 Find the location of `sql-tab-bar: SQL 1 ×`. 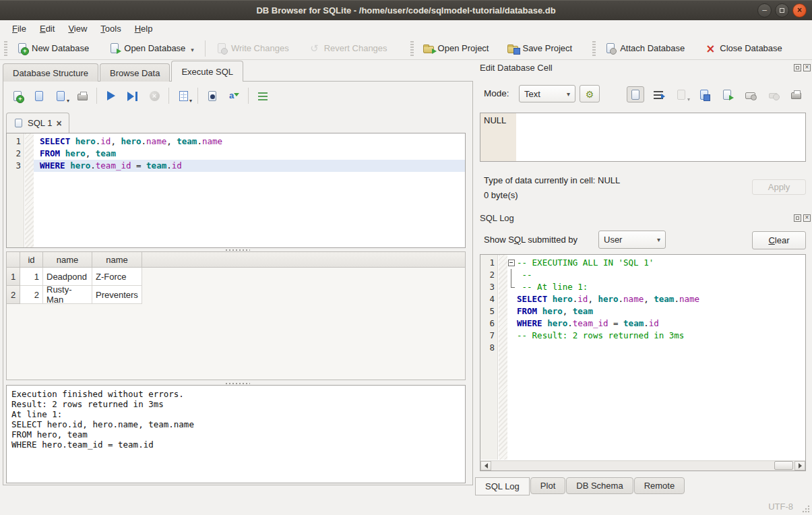

sql-tab-bar: SQL 1 × is located at coordinates (38, 123).